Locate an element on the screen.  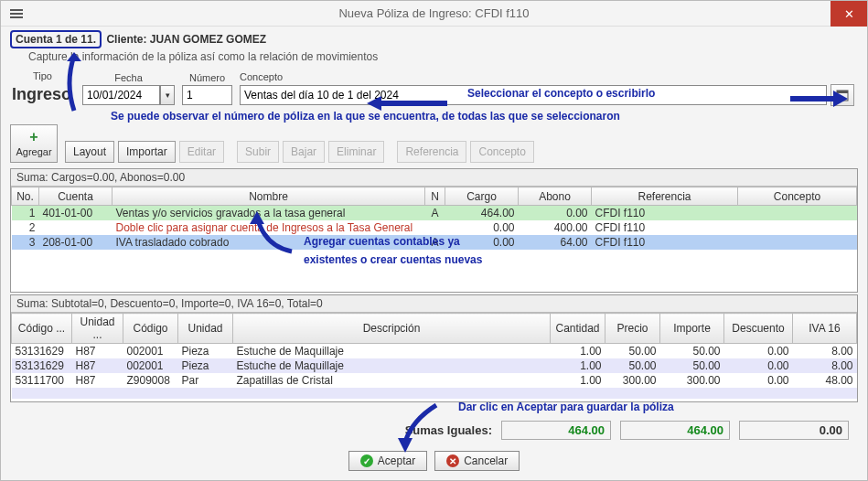
importar-button: Importar is located at coordinates (146, 152).